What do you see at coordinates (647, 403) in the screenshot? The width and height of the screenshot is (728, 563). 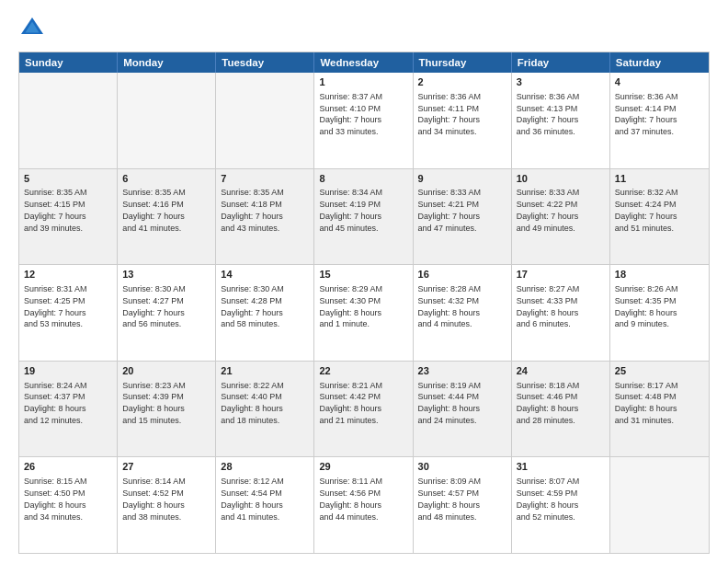 I see `cell-info: Sunrise: 8:17 AM Sunset: 4:48 PM Dayligh…` at bounding box center [647, 403].